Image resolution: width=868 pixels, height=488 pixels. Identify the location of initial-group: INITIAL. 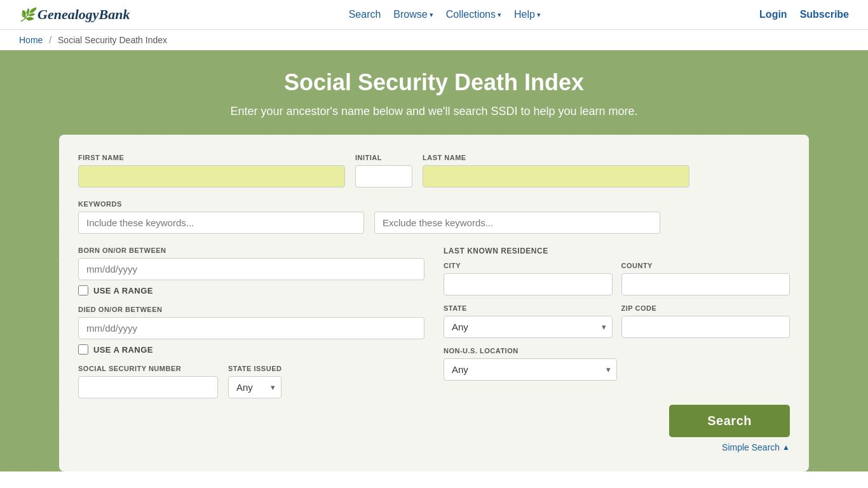
(384, 170).